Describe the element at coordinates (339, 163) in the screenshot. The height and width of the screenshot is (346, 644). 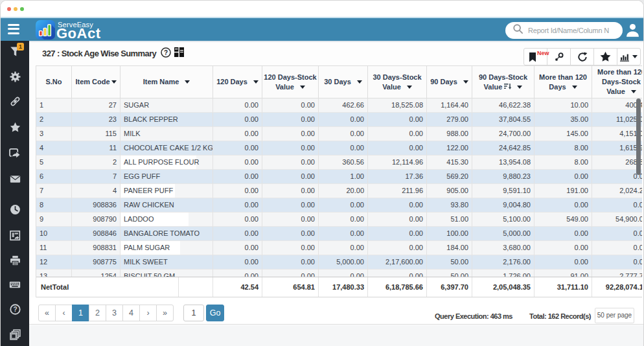
I see `table-row-5: 52ALL PURPOSE FLOUR0.000.00360.5612,114.…` at that location.